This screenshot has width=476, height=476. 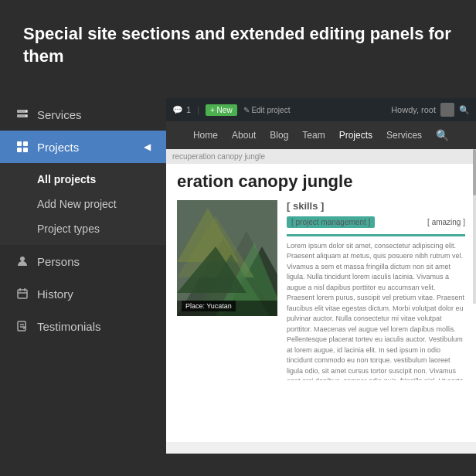 I want to click on nav-services: Services, so click(x=404, y=135).